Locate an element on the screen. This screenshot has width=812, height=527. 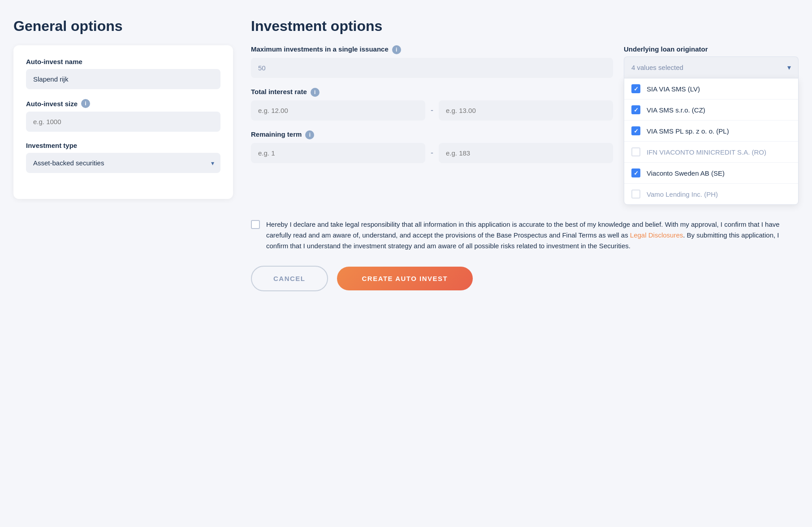
max-single-field: Maximum investments in a single issuance… is located at coordinates (432, 62).